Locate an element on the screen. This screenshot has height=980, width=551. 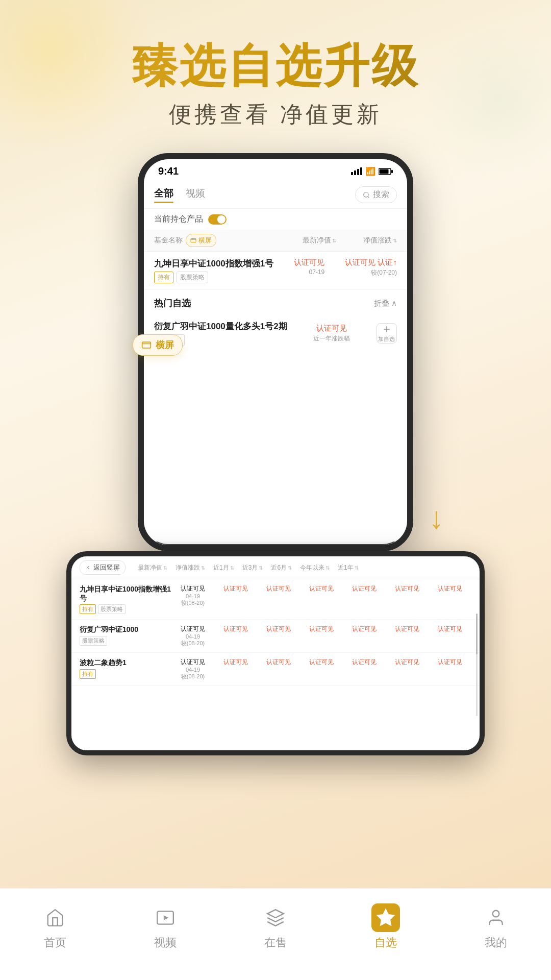
nav-icon-home is located at coordinates (55, 918).